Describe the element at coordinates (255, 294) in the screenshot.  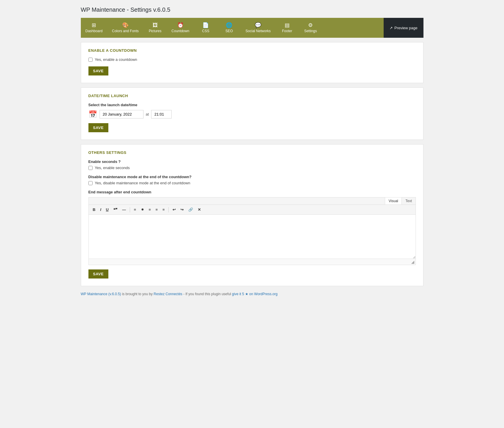
I see `footer-rate-link: give it 5 ★ on WordPress.org` at that location.